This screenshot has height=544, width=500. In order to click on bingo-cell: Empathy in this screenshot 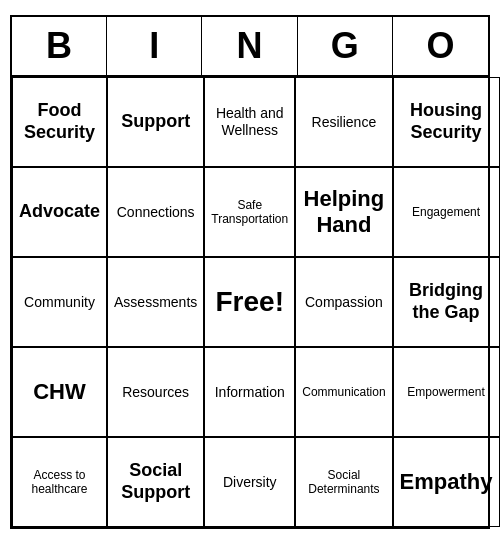, I will do `click(446, 482)`.